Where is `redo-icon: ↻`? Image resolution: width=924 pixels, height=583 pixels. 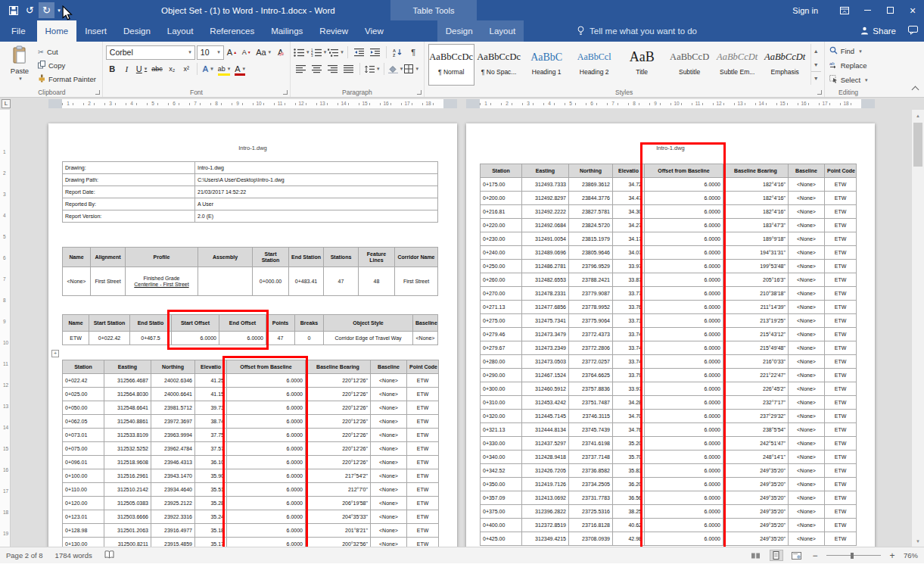
redo-icon: ↻ is located at coordinates (47, 11).